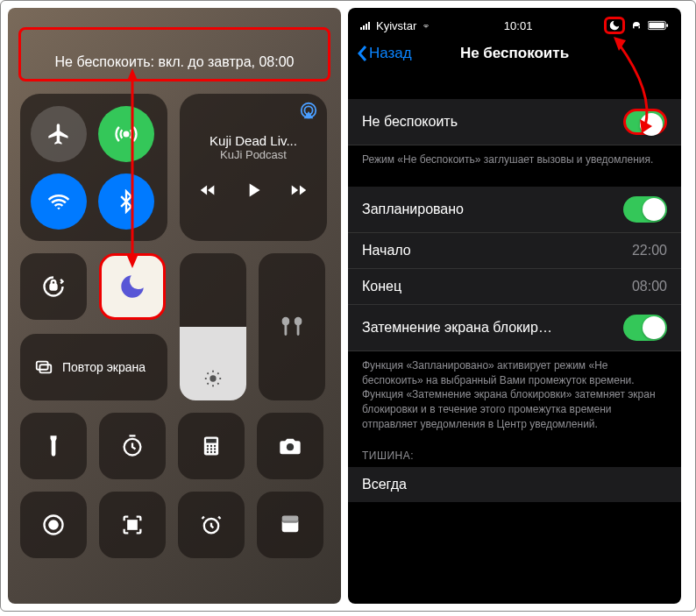 This screenshot has width=696, height=616. I want to click on alarm-button, so click(211, 525).